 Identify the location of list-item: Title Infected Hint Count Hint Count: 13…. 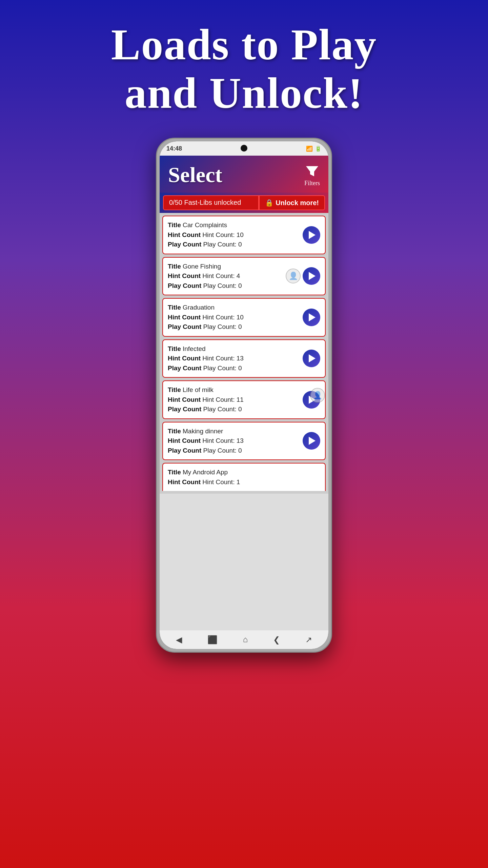
(244, 359).